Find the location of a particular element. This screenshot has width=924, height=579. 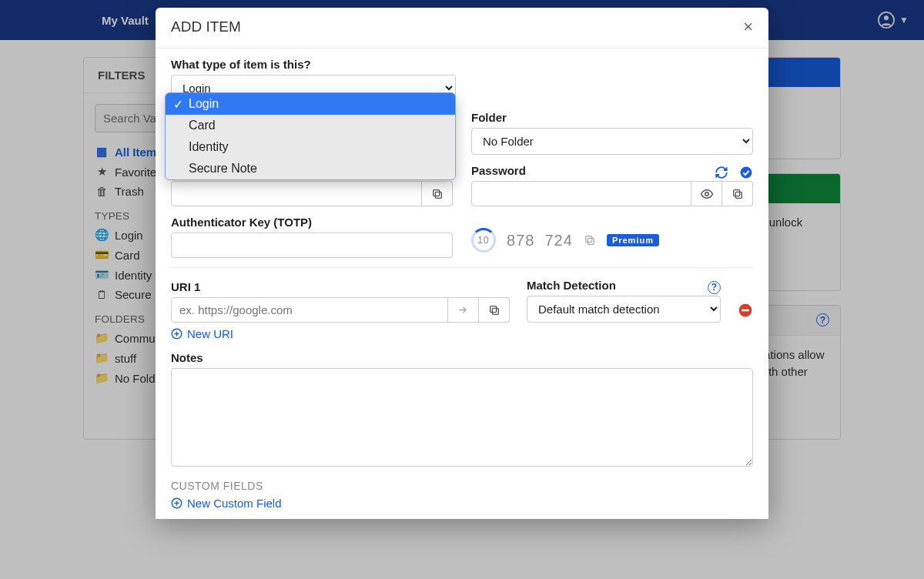

check-password-button is located at coordinates (746, 172).